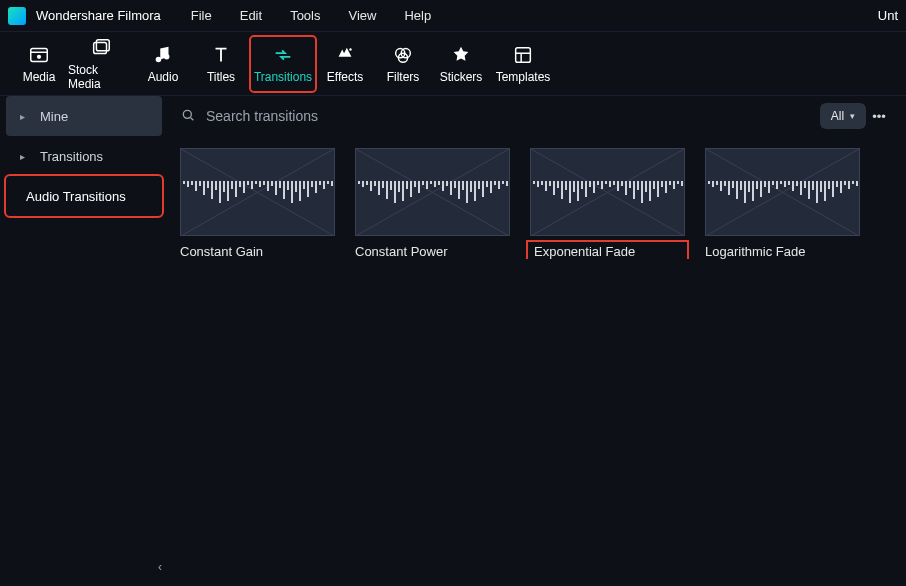 The height and width of the screenshot is (586, 906). I want to click on menu-edit: Edit, so click(251, 16).